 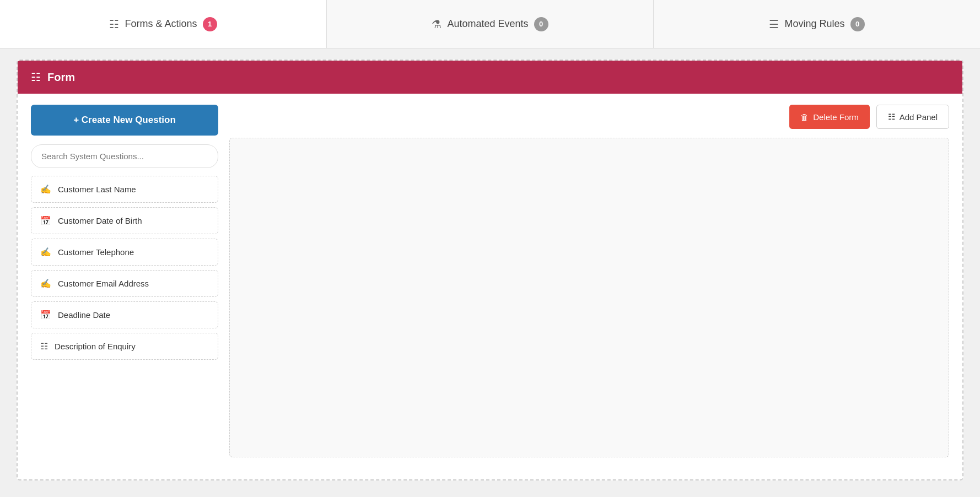 I want to click on tab-automated-events-badge: 0, so click(x=541, y=24).